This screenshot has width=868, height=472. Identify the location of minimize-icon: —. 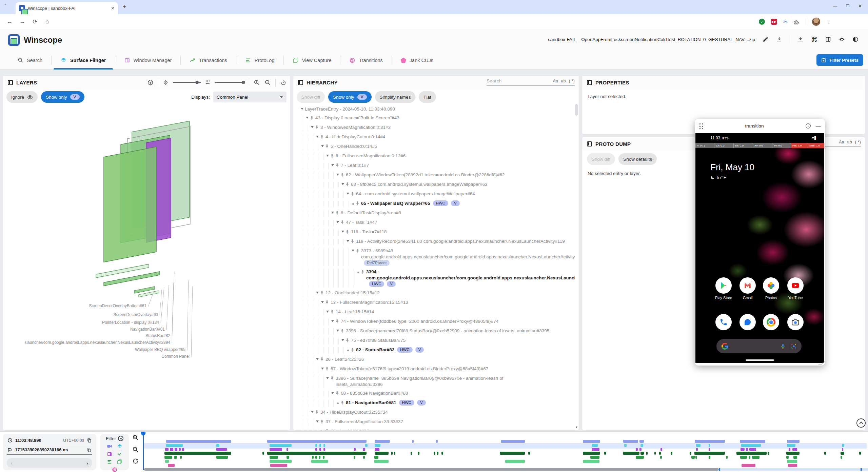
(835, 6).